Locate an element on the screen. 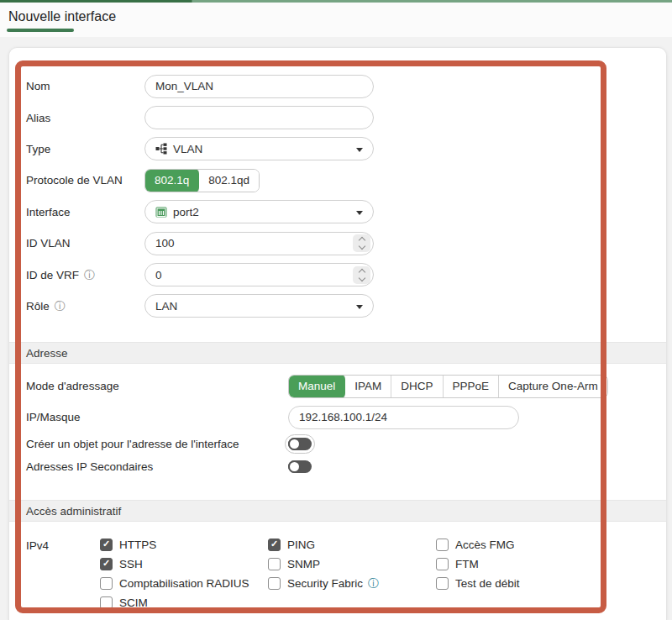 The height and width of the screenshot is (620, 672). alias-label: Alias is located at coordinates (86, 118).